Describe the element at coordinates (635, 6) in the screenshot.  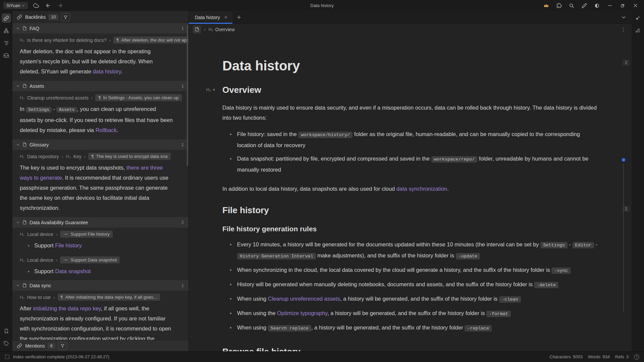
I see `close-icon` at that location.